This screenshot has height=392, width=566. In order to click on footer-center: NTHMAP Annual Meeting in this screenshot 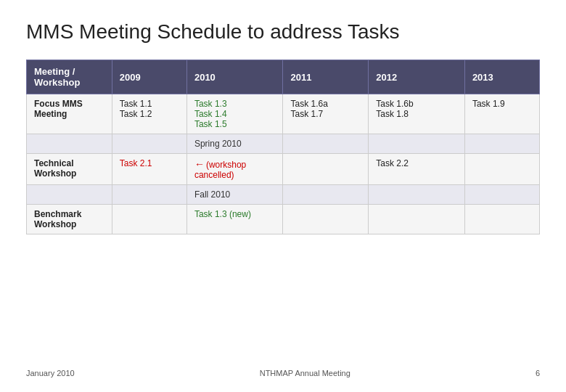, I will do `click(305, 373)`.